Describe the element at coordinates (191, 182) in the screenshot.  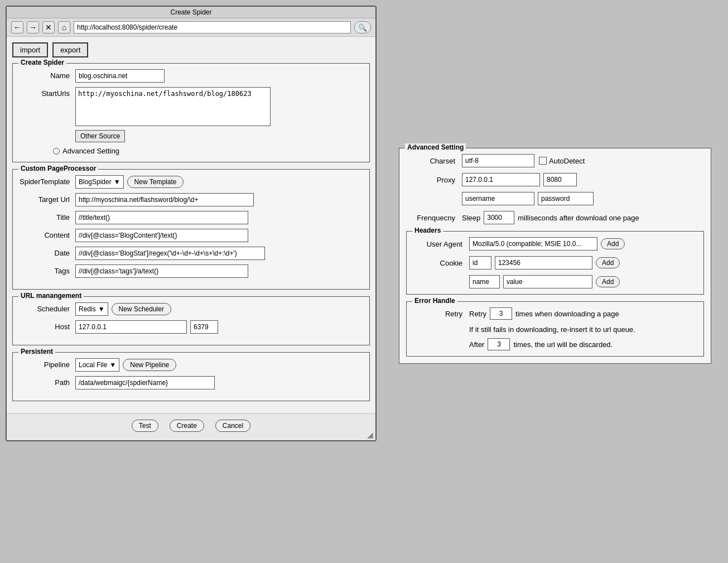
I see `spider-template-row: SpiderTemplate BlogSpider ▼ New Template` at that location.